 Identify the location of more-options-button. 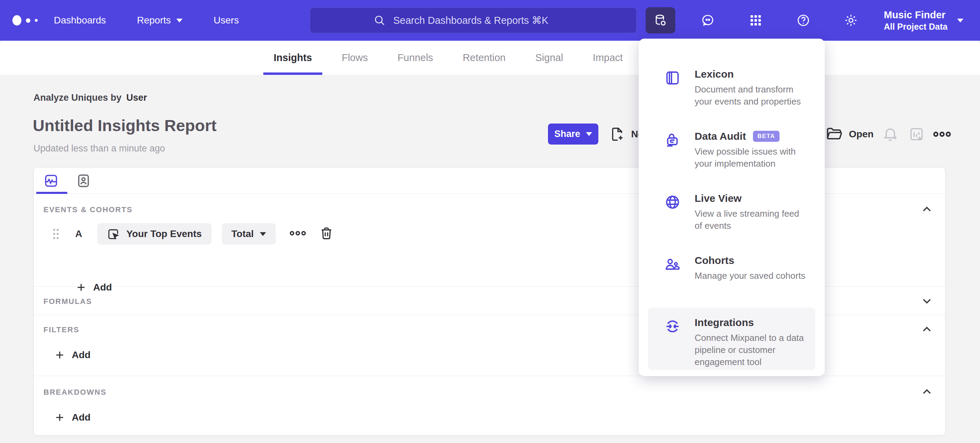
(942, 134).